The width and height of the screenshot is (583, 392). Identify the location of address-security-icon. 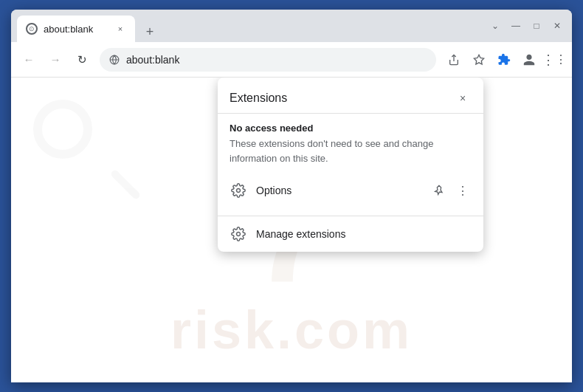
(114, 60).